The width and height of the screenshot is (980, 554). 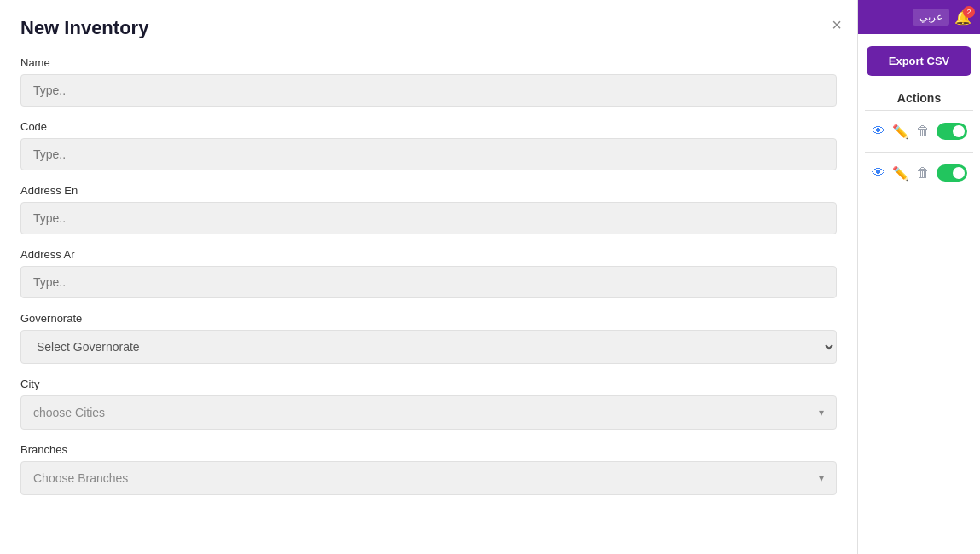 What do you see at coordinates (919, 173) in the screenshot?
I see `action-row-2: 👁 ✏️ 🗑` at bounding box center [919, 173].